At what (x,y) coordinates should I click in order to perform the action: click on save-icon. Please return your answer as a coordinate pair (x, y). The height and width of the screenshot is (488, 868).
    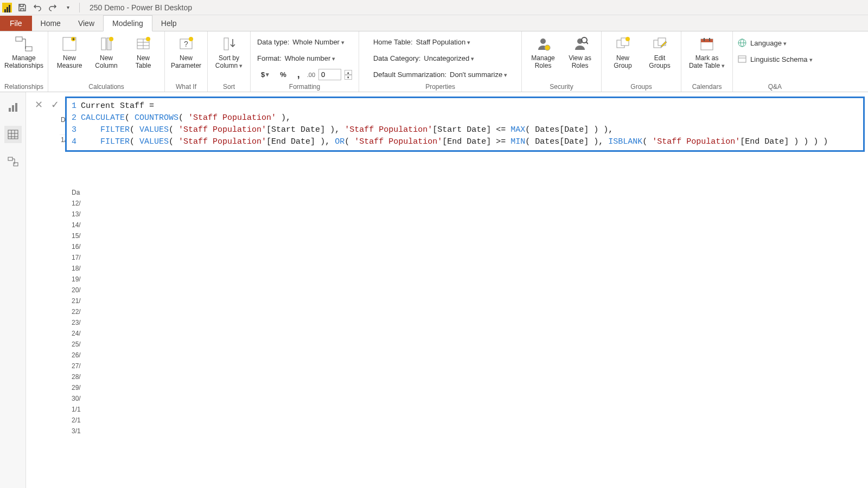
    Looking at the image, I should click on (22, 8).